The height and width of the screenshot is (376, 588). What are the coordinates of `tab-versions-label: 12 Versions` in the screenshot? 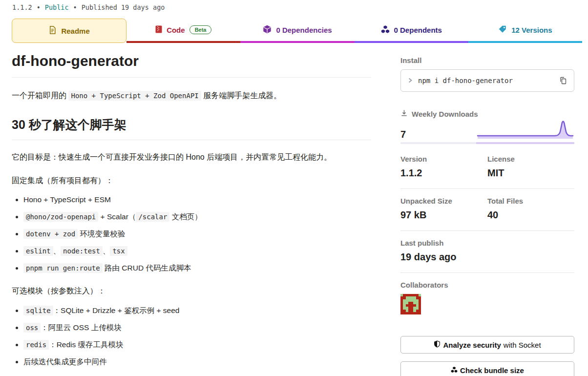 It's located at (531, 30).